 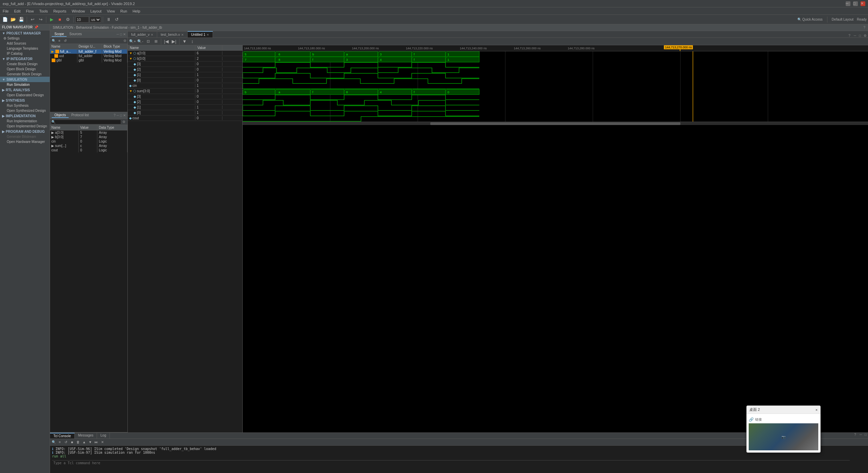 What do you see at coordinates (185, 70) in the screenshot?
I see `signal-row-b2: ◆ [2] 0` at bounding box center [185, 70].